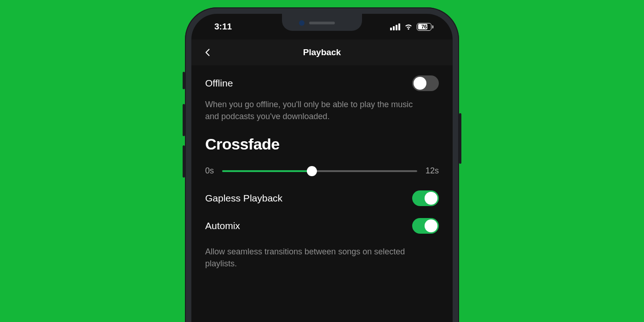 The image size is (644, 322). Describe the element at coordinates (316, 258) in the screenshot. I see `automix-description: Allow seamless transitions between songs…` at that location.